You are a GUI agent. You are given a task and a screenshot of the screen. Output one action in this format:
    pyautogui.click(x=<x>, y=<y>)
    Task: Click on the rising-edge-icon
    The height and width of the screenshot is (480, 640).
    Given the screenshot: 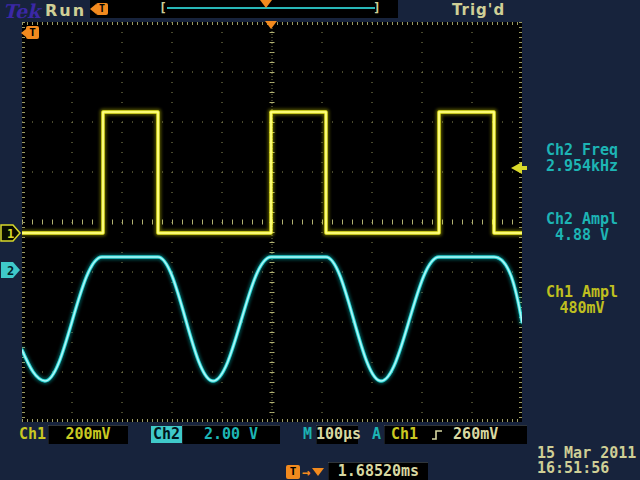 What is the action you would take?
    pyautogui.click(x=437, y=435)
    